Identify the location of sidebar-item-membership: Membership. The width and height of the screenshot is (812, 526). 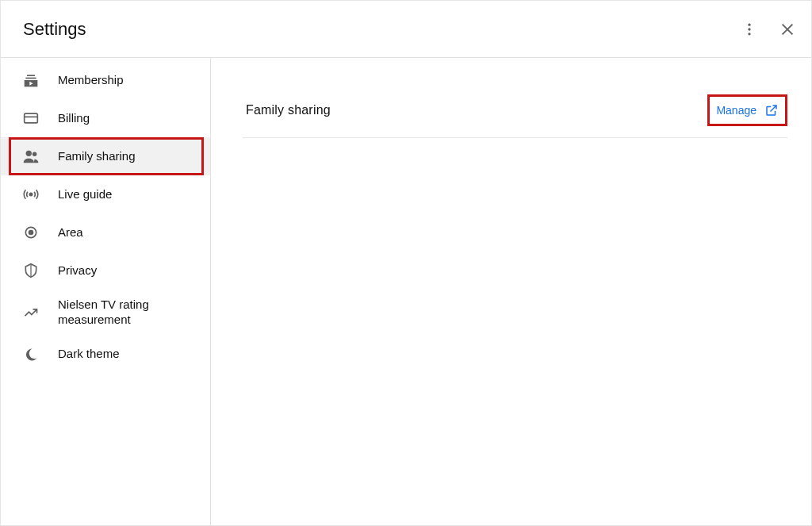
(105, 80).